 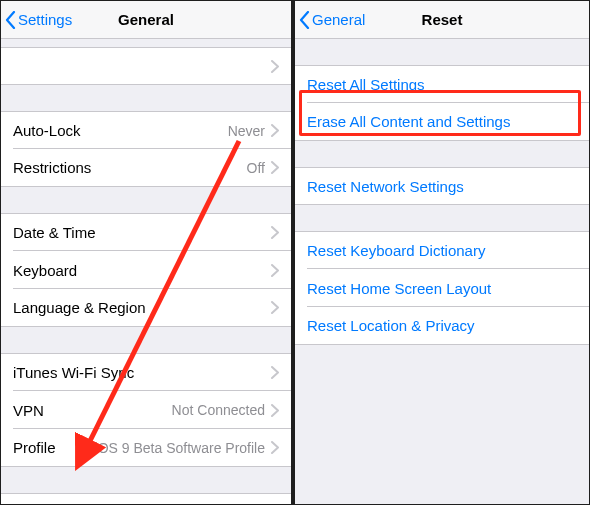 I want to click on cell-label: Auto-Lock, so click(x=120, y=130).